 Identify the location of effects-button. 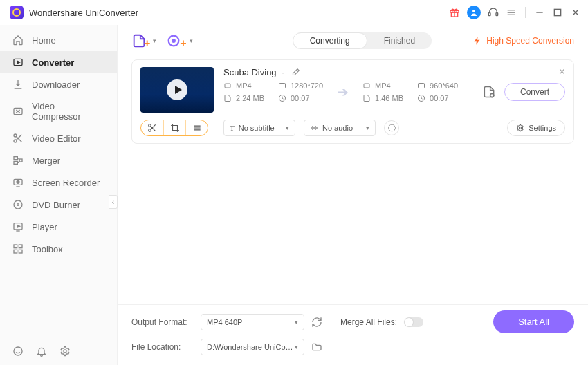
(196, 128).